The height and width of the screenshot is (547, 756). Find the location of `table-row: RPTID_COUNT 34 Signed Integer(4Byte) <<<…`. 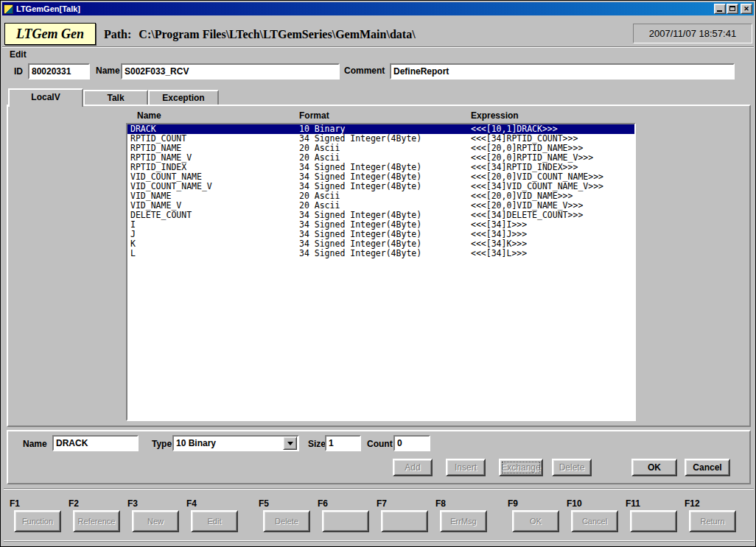

table-row: RPTID_COUNT 34 Signed Integer(4Byte) <<<… is located at coordinates (381, 138).